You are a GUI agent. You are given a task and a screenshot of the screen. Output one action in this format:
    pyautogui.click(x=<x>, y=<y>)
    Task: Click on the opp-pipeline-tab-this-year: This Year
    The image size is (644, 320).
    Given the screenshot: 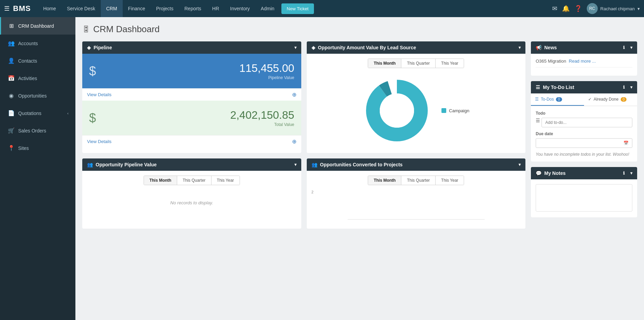 What is the action you would take?
    pyautogui.click(x=226, y=180)
    